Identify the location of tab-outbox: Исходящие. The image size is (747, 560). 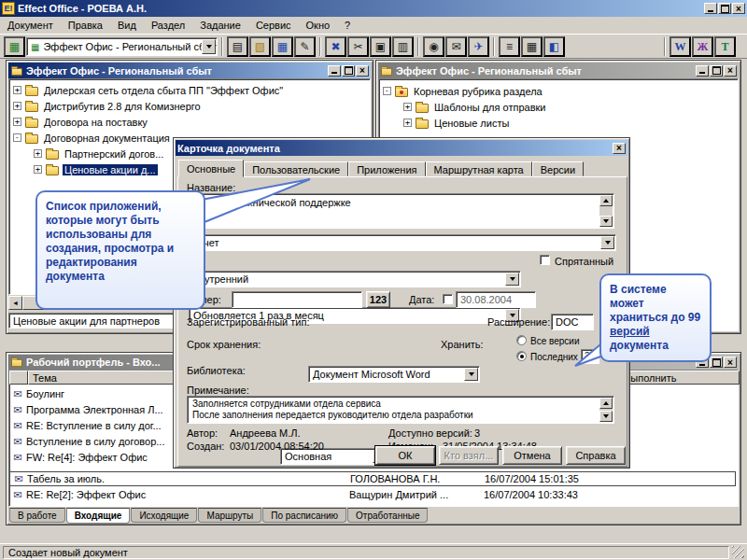
(164, 515).